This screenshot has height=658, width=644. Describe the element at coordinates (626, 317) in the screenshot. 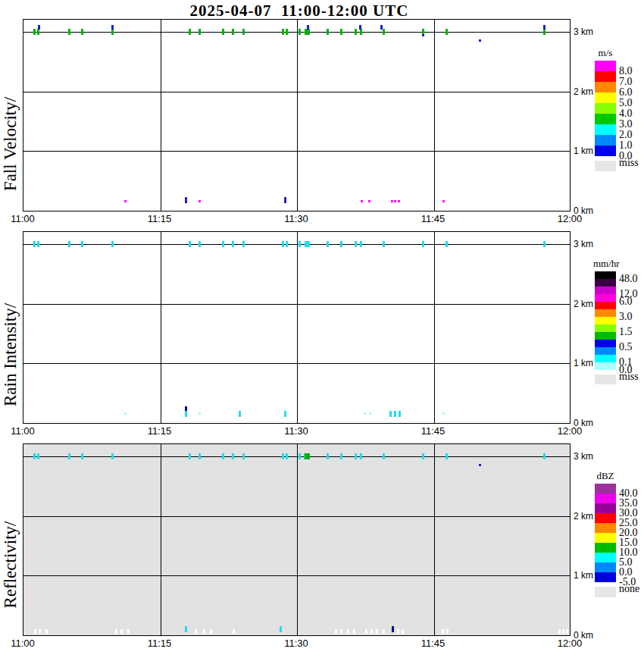

I see `colorbar-tick-label: 3.0` at that location.